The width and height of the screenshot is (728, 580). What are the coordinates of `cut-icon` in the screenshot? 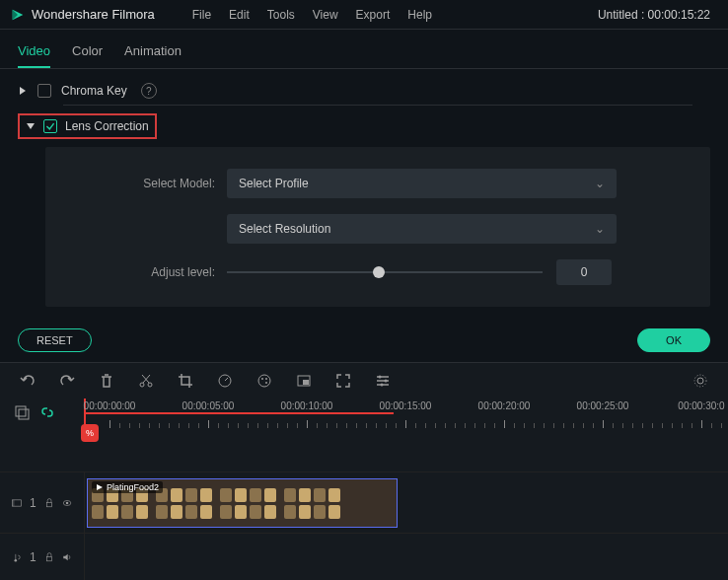 It's located at (146, 381).